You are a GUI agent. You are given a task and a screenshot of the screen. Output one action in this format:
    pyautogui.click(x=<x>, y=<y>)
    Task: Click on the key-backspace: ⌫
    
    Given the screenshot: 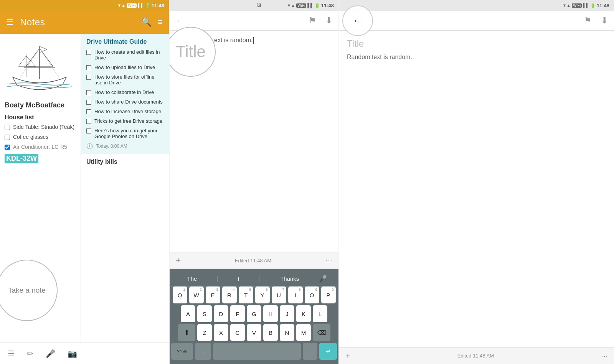 What is the action you would take?
    pyautogui.click(x=322, y=333)
    